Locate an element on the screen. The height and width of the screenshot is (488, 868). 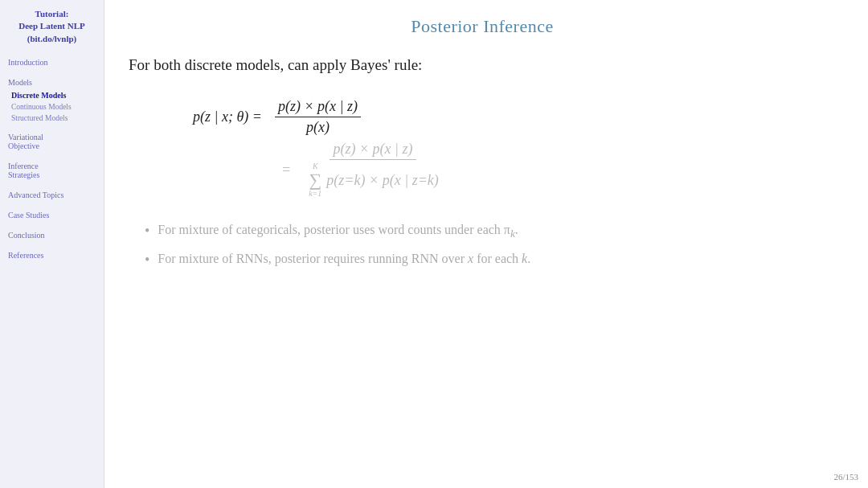
sidebar-item-references: References is located at coordinates (51, 256).